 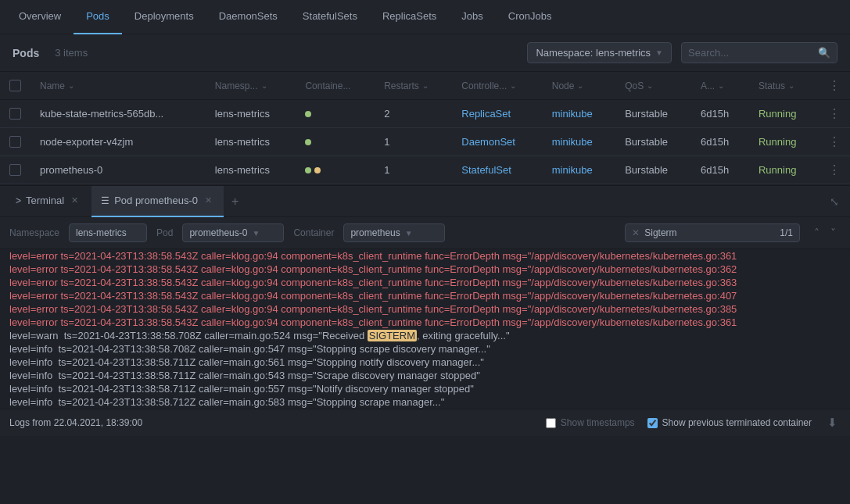 What do you see at coordinates (652, 424) in the screenshot?
I see `show-previous-checkbox` at bounding box center [652, 424].